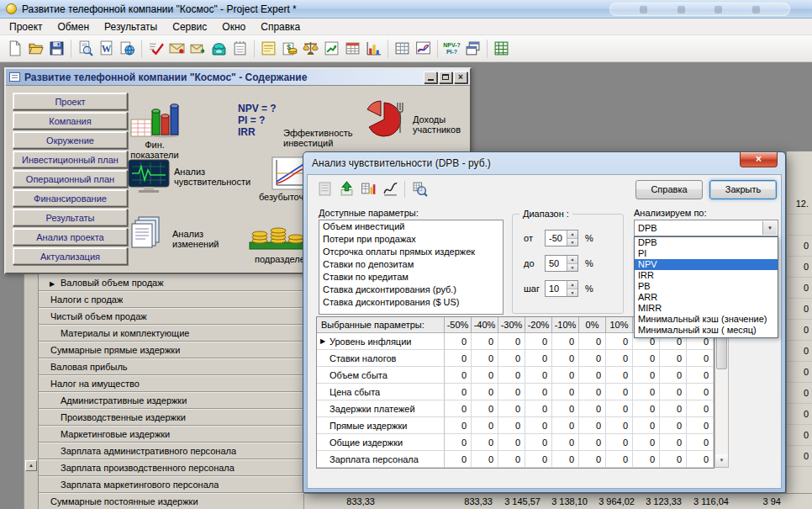 The image size is (812, 509). I want to click on nav-section-button: Компания, so click(71, 121).